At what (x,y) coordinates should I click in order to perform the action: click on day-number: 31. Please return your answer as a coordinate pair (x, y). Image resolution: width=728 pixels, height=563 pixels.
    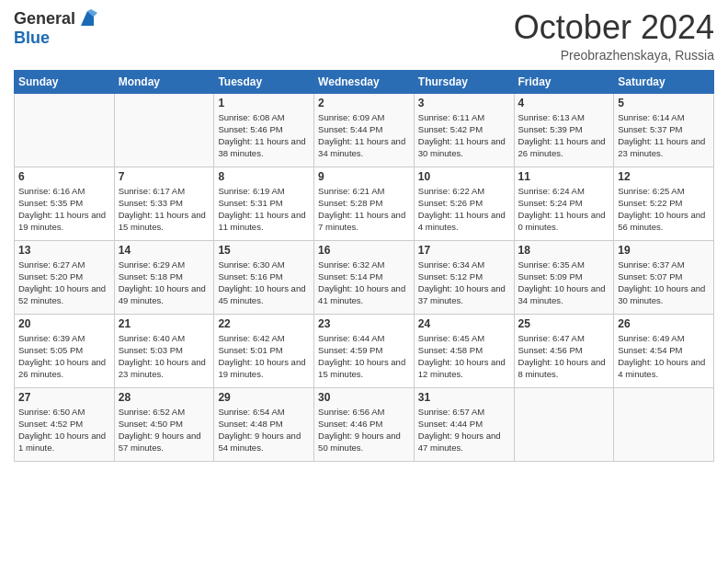
    Looking at the image, I should click on (464, 397).